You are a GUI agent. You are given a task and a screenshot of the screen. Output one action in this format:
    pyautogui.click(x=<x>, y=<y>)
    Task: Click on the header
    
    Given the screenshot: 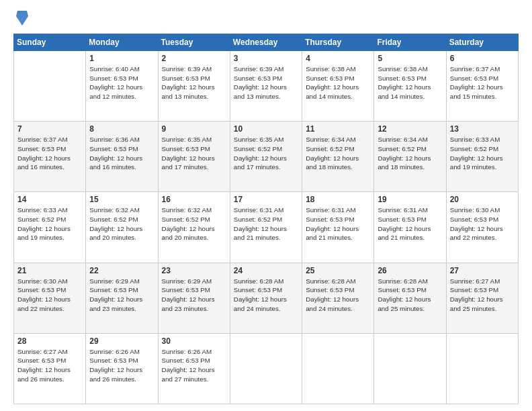 What is the action you would take?
    pyautogui.click(x=266, y=19)
    